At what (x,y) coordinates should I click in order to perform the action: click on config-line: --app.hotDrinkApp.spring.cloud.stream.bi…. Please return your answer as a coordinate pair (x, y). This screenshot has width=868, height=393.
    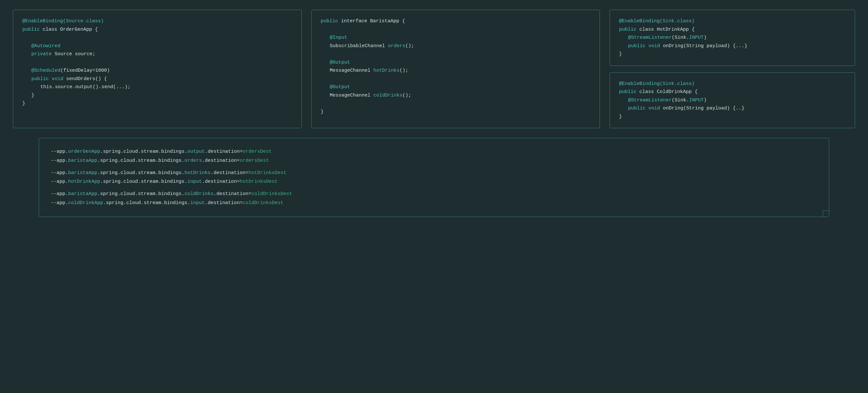
    Looking at the image, I should click on (434, 182).